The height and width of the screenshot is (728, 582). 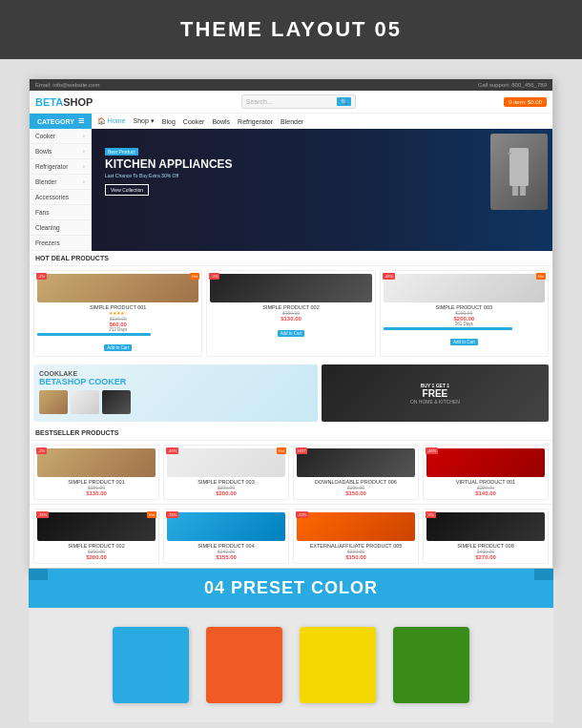 What do you see at coordinates (42, 515) in the screenshot?
I see `bs-badge-5: -36%` at bounding box center [42, 515].